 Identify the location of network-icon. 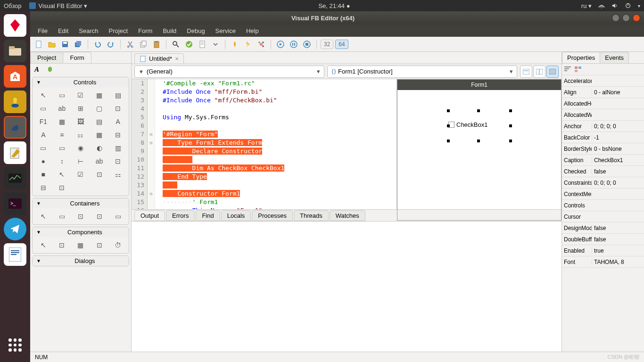
(602, 6).